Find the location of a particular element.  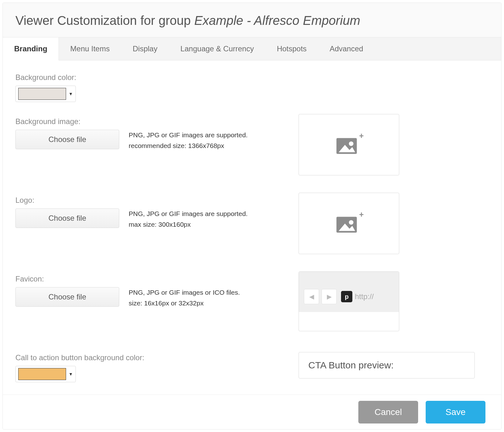

background-color-field: Background color: ▼ is located at coordinates (252, 88).